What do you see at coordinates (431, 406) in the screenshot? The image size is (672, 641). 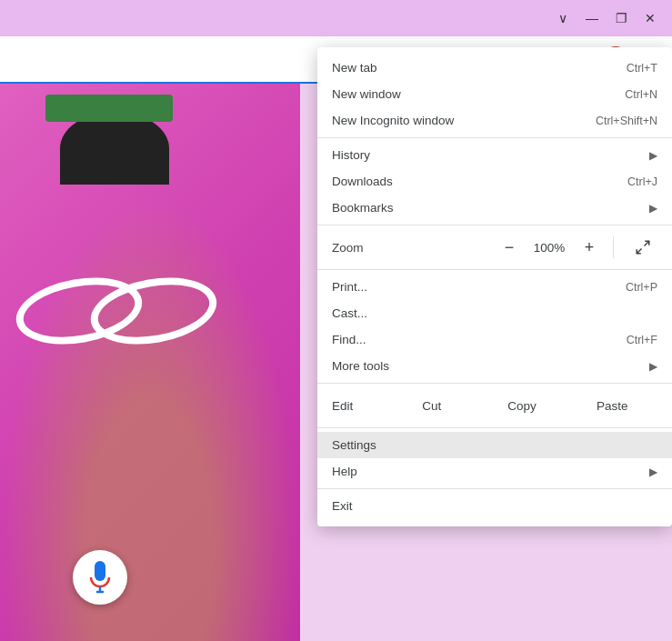 I see `cut-button: Cut` at bounding box center [431, 406].